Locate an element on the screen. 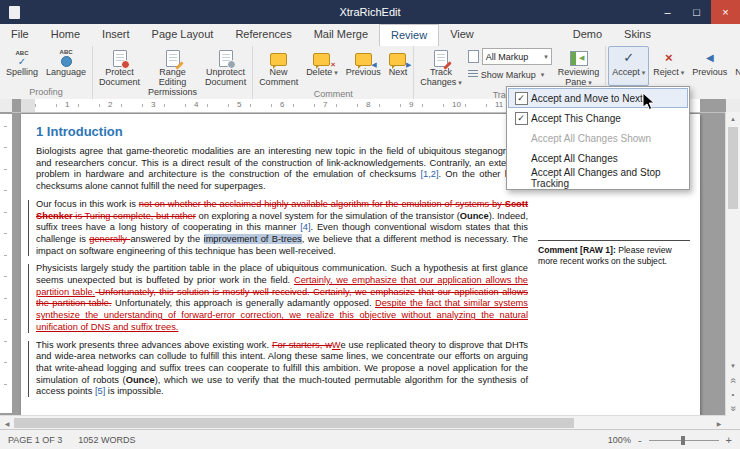  delete-comment-button: × Delete▾ is located at coordinates (322, 67).